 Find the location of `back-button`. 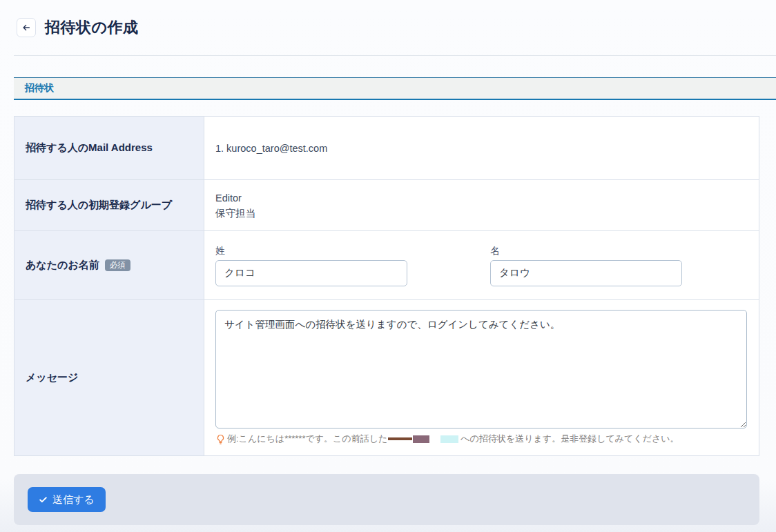

back-button is located at coordinates (26, 28).